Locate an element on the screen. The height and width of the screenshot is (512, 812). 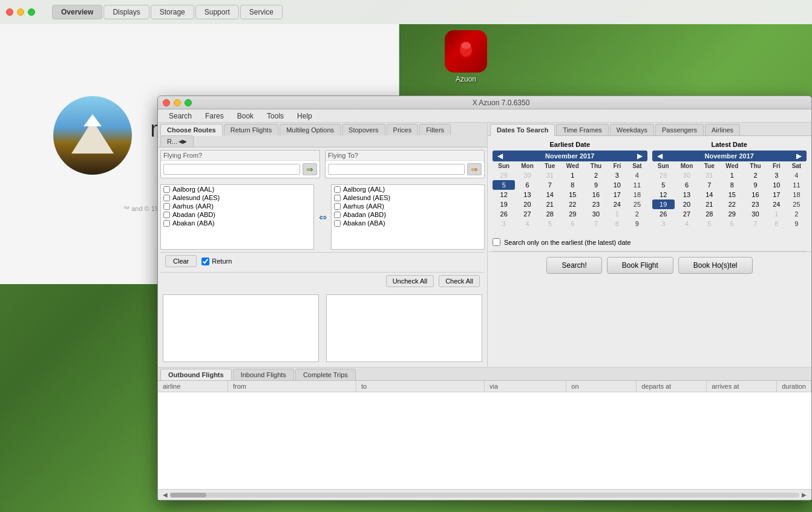
swap-button: ⇔ is located at coordinates (323, 218).